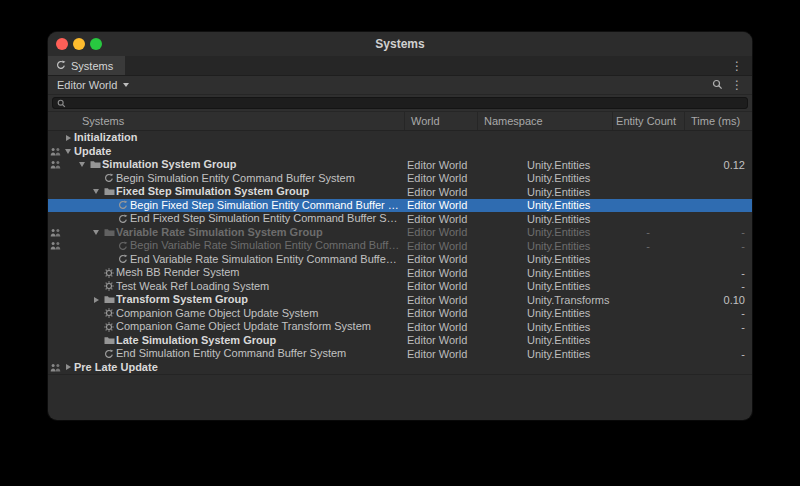 This screenshot has width=800, height=486. What do you see at coordinates (400, 273) in the screenshot?
I see `tree-row: Mesh BB Render SystemEditor WorldUnity.E…` at bounding box center [400, 273].